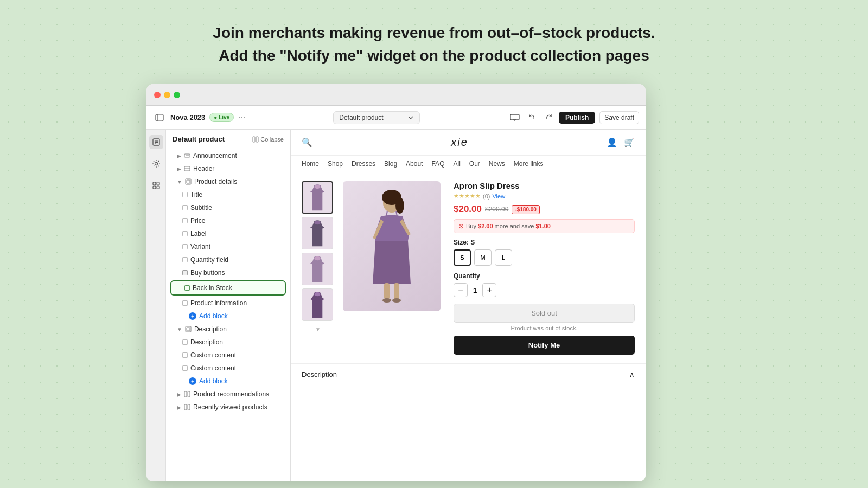  Describe the element at coordinates (577, 118) in the screenshot. I see `publish-button: Publish` at that location.